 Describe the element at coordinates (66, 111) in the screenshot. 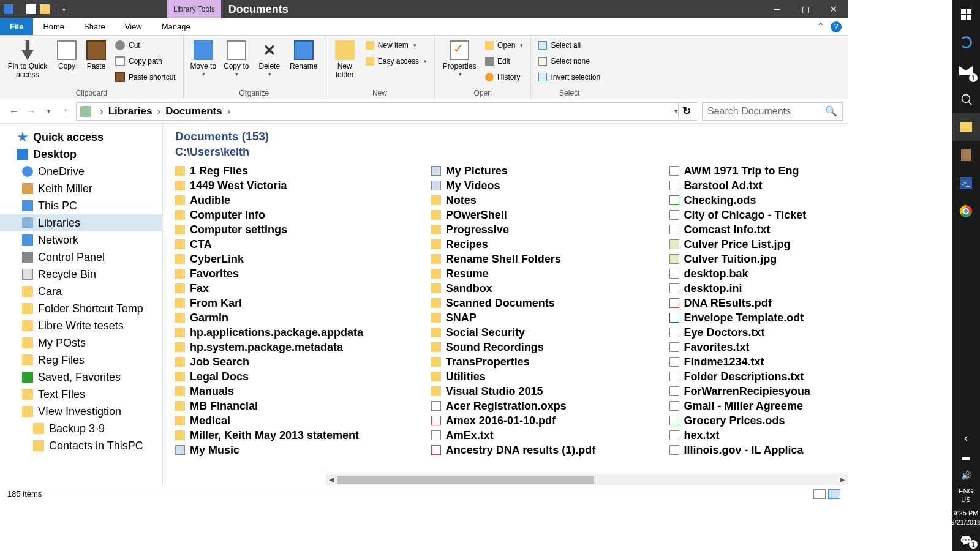

I see `up-button: ↑` at that location.